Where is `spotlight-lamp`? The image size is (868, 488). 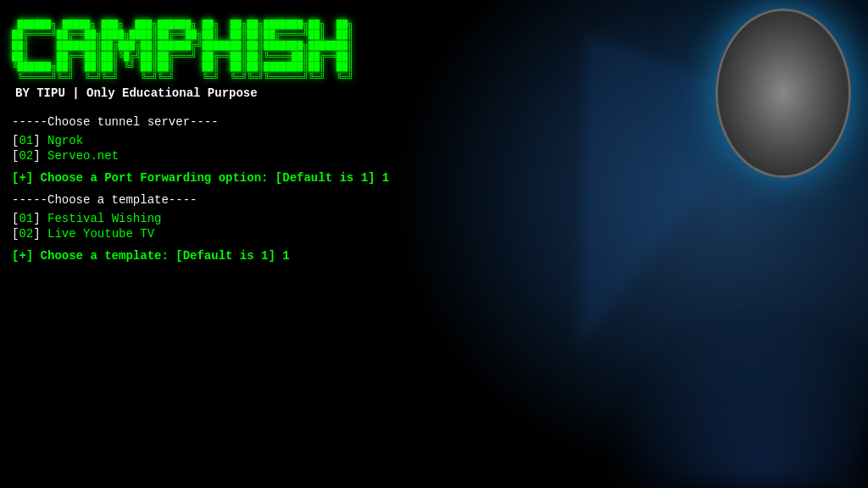 spotlight-lamp is located at coordinates (783, 93).